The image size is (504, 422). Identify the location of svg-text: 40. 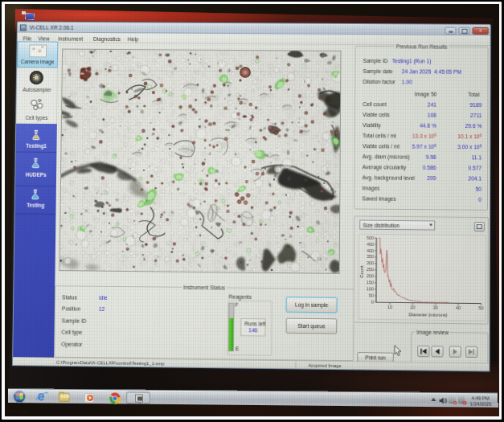
(458, 308).